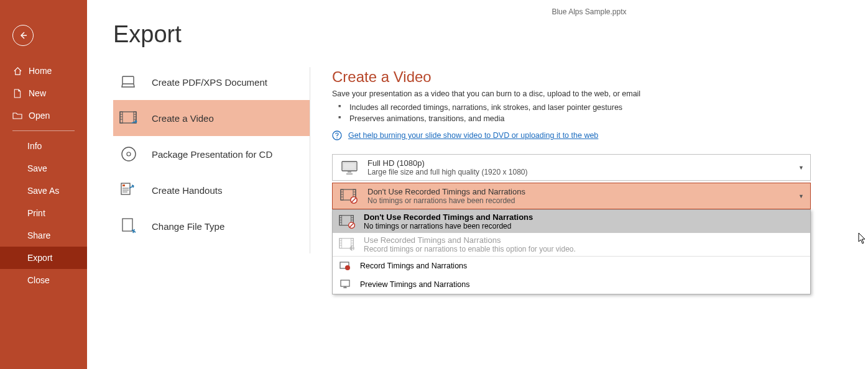  I want to click on menu-opt-sub: No timings or narrations have been recor…, so click(448, 226).